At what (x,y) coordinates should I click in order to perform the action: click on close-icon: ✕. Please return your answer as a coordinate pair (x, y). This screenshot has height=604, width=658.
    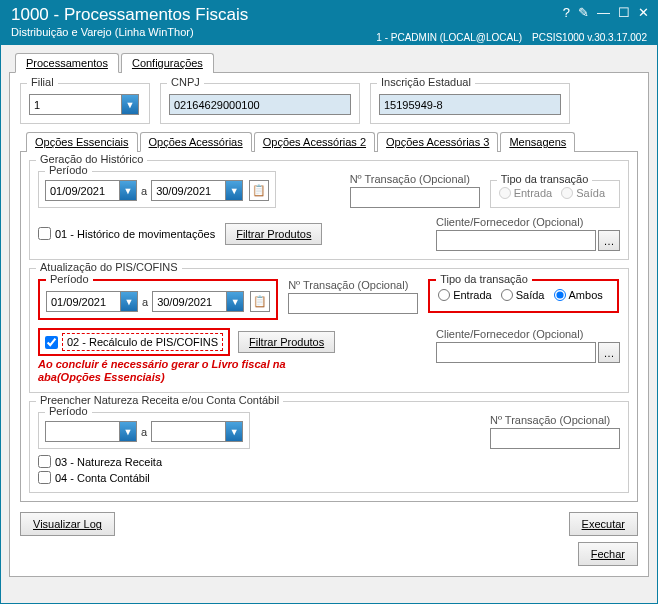
    Looking at the image, I should click on (644, 12).